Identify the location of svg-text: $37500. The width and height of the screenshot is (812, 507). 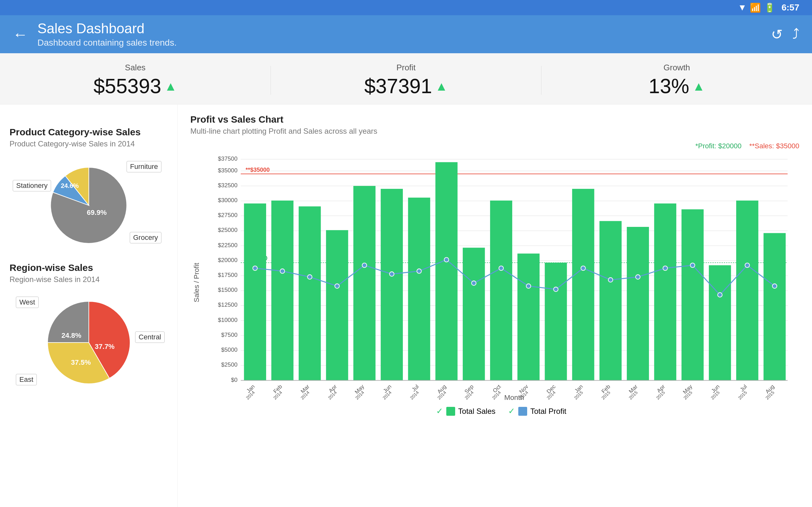
(227, 159).